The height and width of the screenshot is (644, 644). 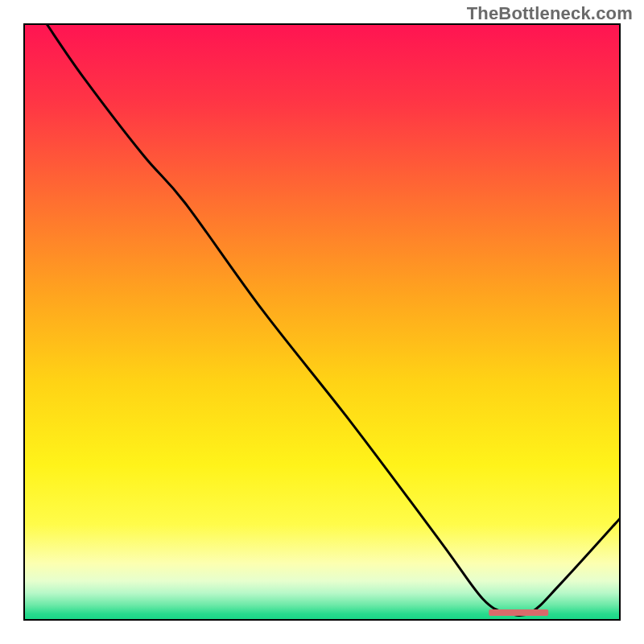 What do you see at coordinates (518, 613) in the screenshot?
I see `minimum-marker` at bounding box center [518, 613].